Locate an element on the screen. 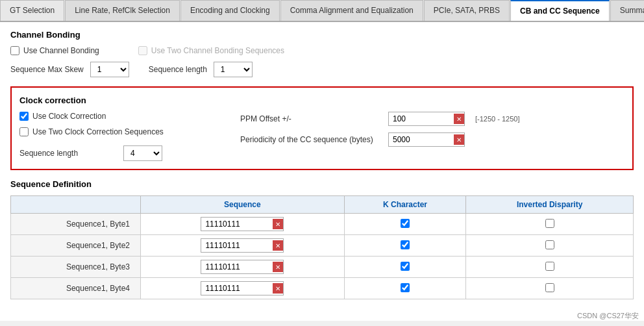  cb-seq-length-label: Sequence length is located at coordinates (178, 69).